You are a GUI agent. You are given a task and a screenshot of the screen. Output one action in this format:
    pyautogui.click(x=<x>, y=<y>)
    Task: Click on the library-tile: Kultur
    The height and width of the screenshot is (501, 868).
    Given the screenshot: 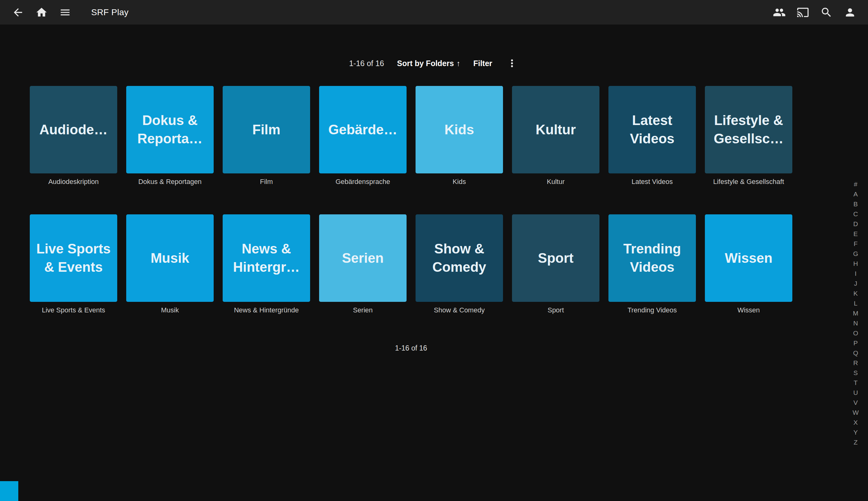 What is the action you would take?
    pyautogui.click(x=556, y=130)
    